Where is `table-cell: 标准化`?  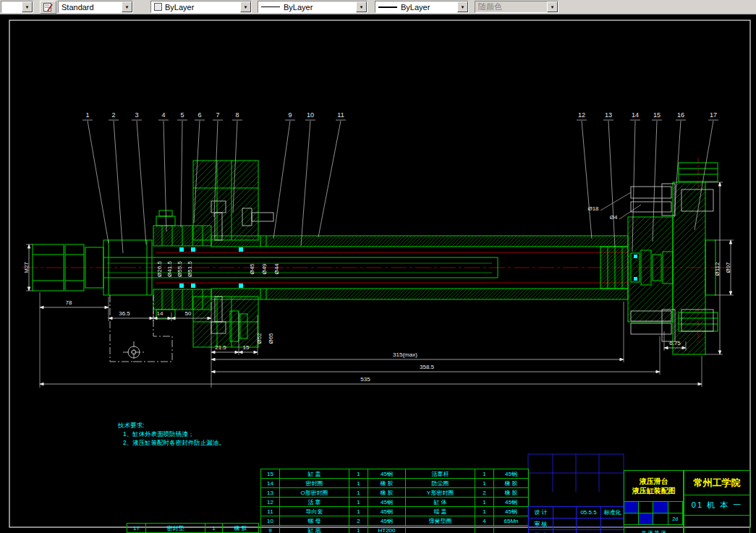 table-cell: 标准化 is located at coordinates (613, 513).